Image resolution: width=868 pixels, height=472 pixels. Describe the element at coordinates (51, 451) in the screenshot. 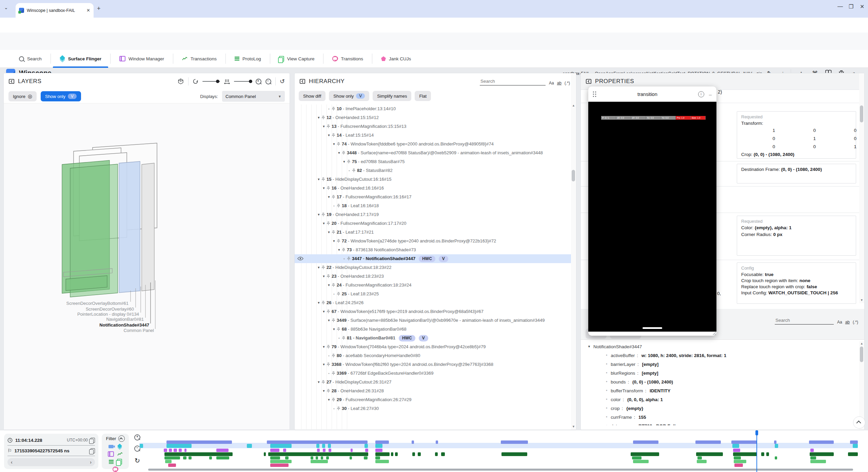

I see `ns-time-row: ⚐ 1715339054227572545 ns` at that location.